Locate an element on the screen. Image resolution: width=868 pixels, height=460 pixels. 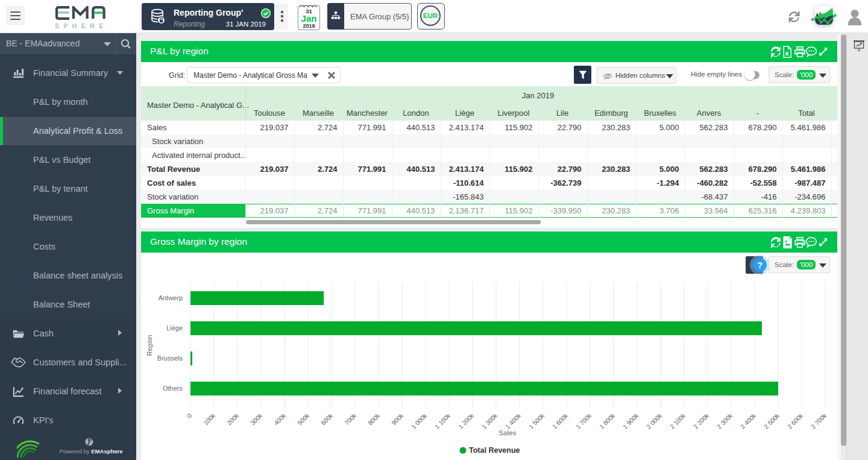
svg-text: 2 300k is located at coordinates (725, 421).